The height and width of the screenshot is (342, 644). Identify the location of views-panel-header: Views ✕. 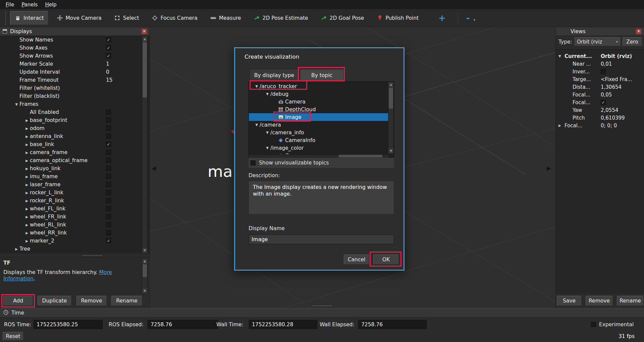
(600, 31).